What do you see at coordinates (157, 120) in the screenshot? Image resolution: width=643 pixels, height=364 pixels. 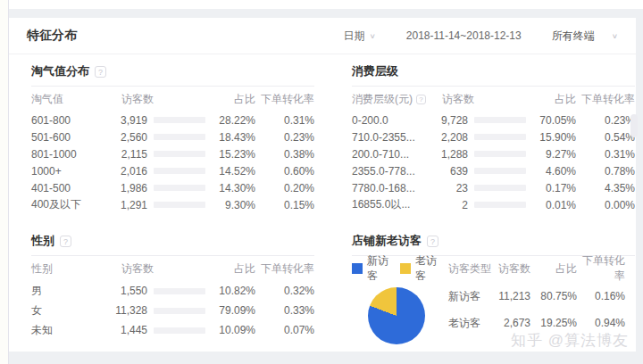 I see `visitors-cell: 3,919` at bounding box center [157, 120].